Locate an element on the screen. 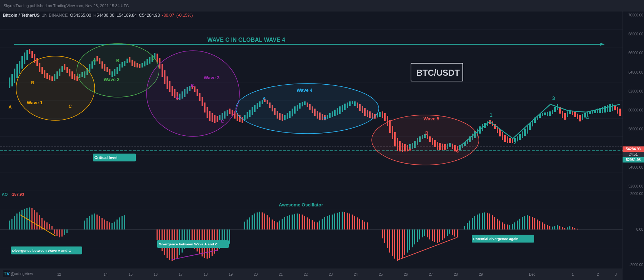 This screenshot has width=644, height=280. symbol-name: Bitcoin / TetherUS is located at coordinates (21, 15).